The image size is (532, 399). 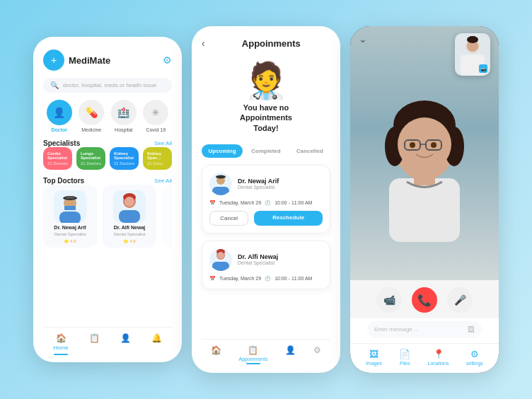 What do you see at coordinates (258, 263) in the screenshot?
I see `appt-doc-spec-2: Dental Specialist` at bounding box center [258, 263].